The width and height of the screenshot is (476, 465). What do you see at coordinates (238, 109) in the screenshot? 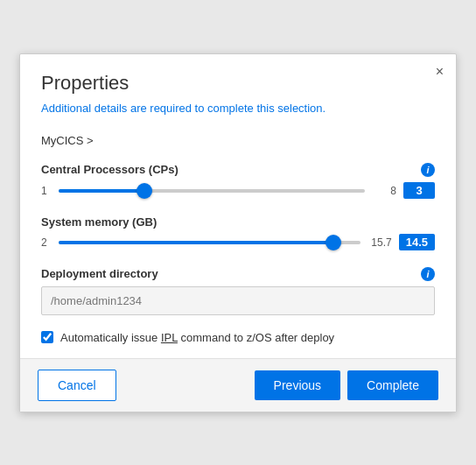
I see `dialog-subtitle: Additional details are required to compl…` at bounding box center [238, 109].